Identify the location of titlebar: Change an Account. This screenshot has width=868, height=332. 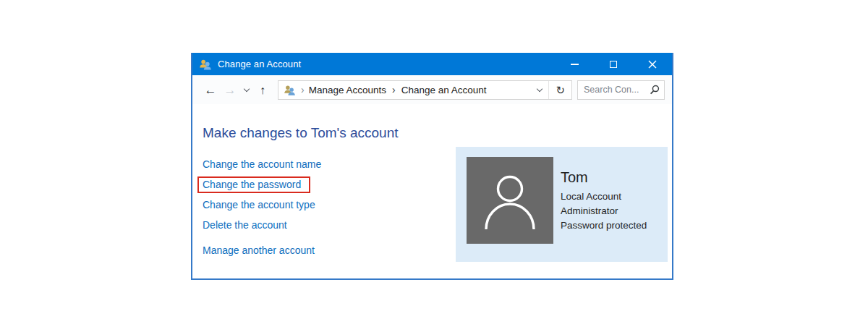
(433, 64).